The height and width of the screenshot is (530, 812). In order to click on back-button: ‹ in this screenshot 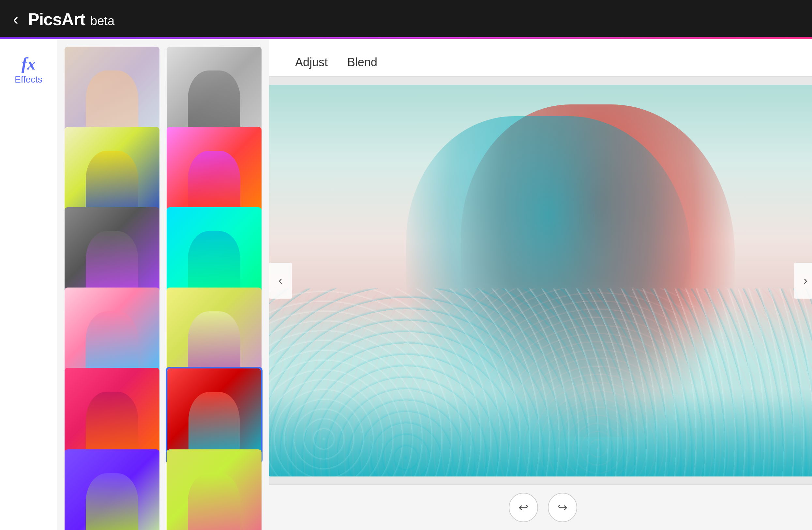, I will do `click(16, 19)`.